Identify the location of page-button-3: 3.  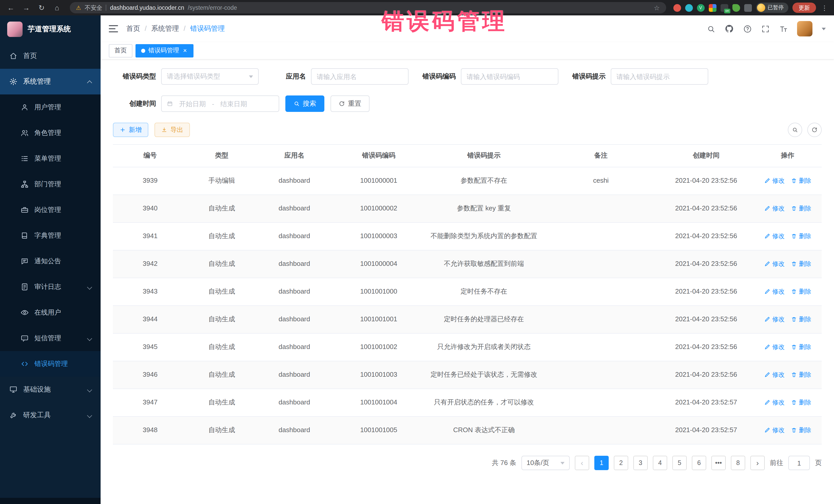
(640, 463).